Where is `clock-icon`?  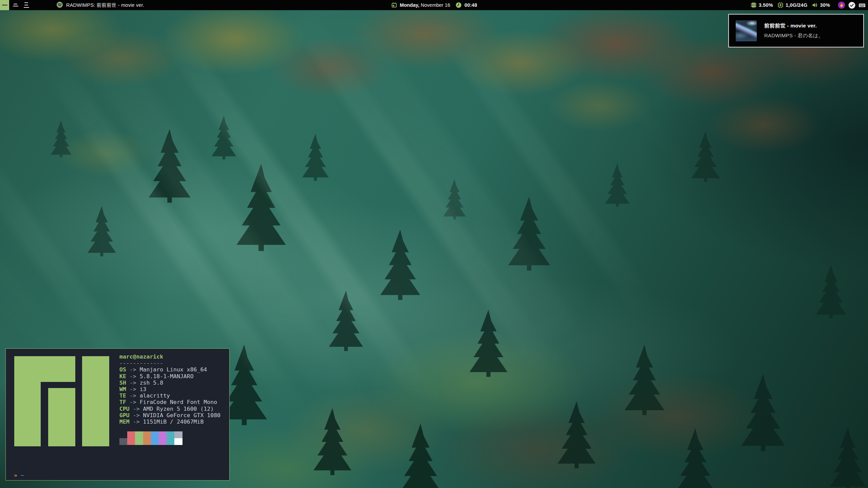 clock-icon is located at coordinates (459, 5).